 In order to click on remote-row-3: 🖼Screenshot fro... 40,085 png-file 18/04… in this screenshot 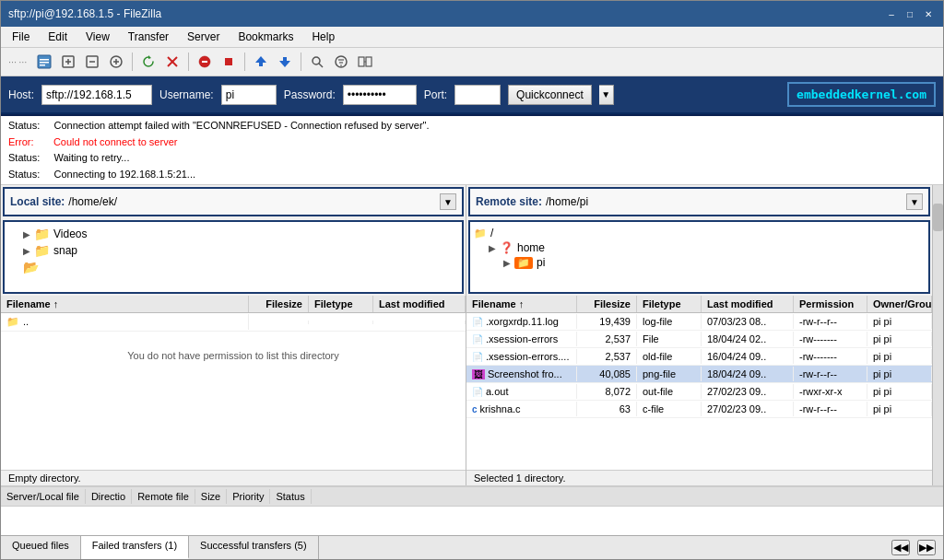, I will do `click(699, 374)`.